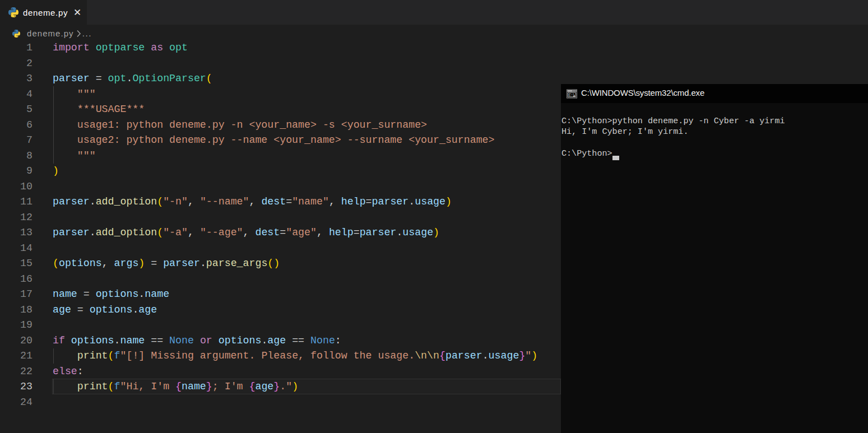  What do you see at coordinates (572, 95) in the screenshot?
I see `svg-text: C:\` at bounding box center [572, 95].